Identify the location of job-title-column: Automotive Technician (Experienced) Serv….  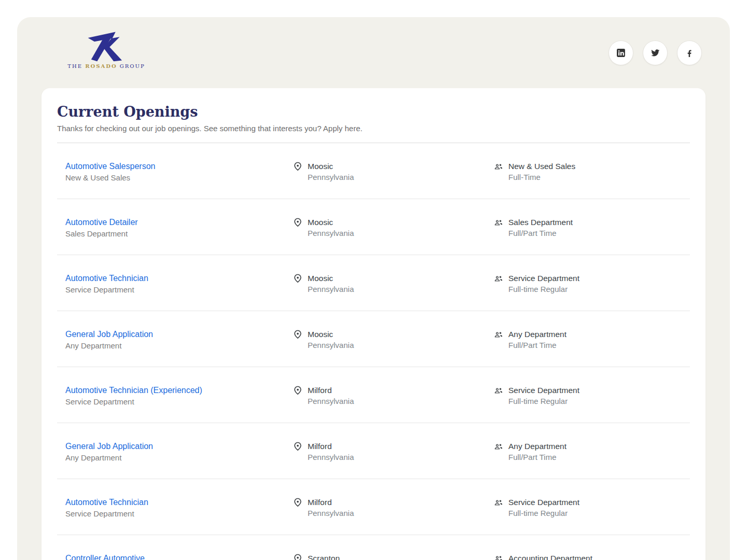
(179, 396).